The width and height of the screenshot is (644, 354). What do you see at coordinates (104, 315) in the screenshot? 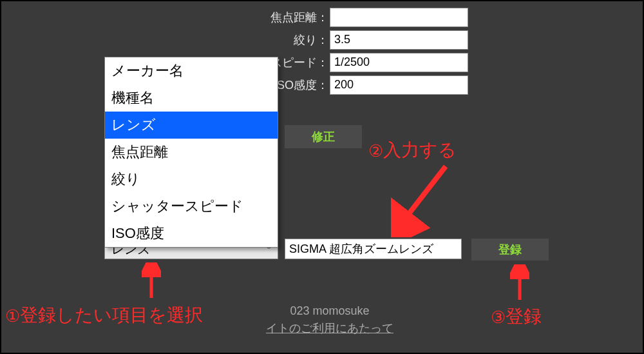
I see `annotation-step1: ①登録したい項目を選択` at bounding box center [104, 315].